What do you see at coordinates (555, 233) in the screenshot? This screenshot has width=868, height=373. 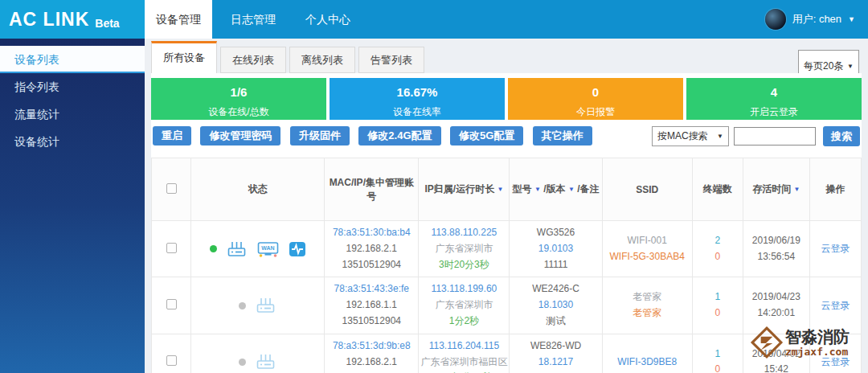 I see `model: WG3526` at bounding box center [555, 233].